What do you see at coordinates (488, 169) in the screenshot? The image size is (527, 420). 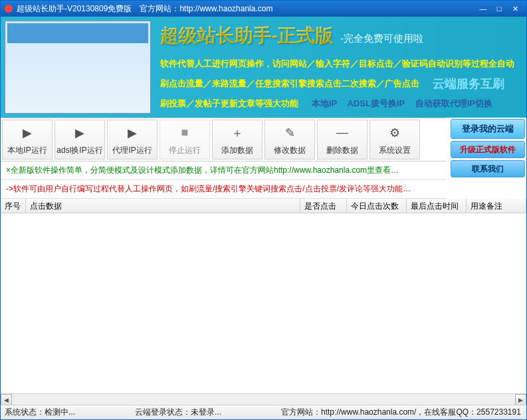 I see `contact-button: 联系我们` at bounding box center [488, 169].